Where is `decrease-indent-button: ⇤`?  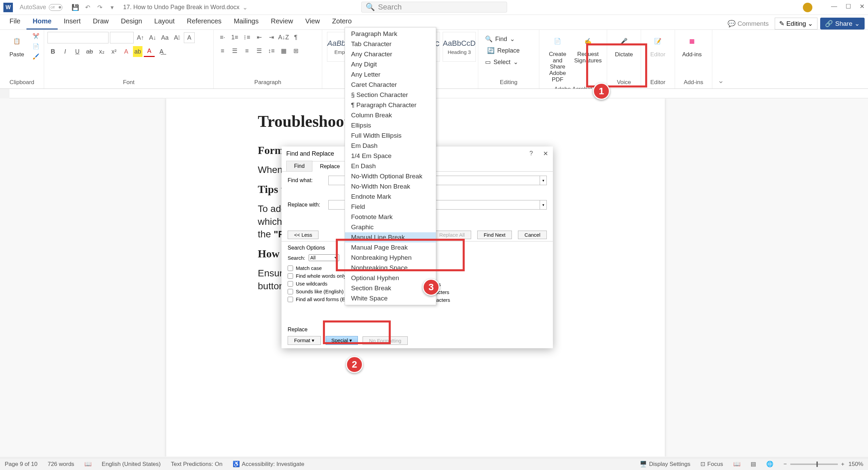 decrease-indent-button: ⇤ is located at coordinates (259, 37).